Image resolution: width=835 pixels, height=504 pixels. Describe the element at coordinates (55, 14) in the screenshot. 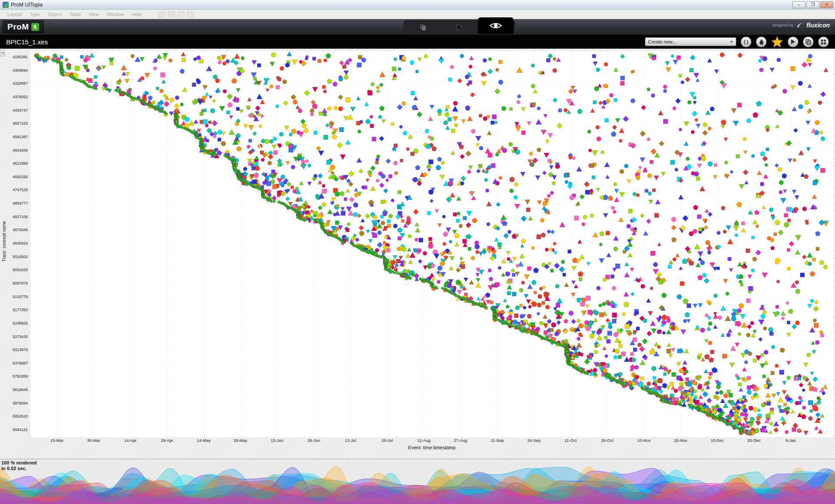

I see `menu-object: Object` at that location.